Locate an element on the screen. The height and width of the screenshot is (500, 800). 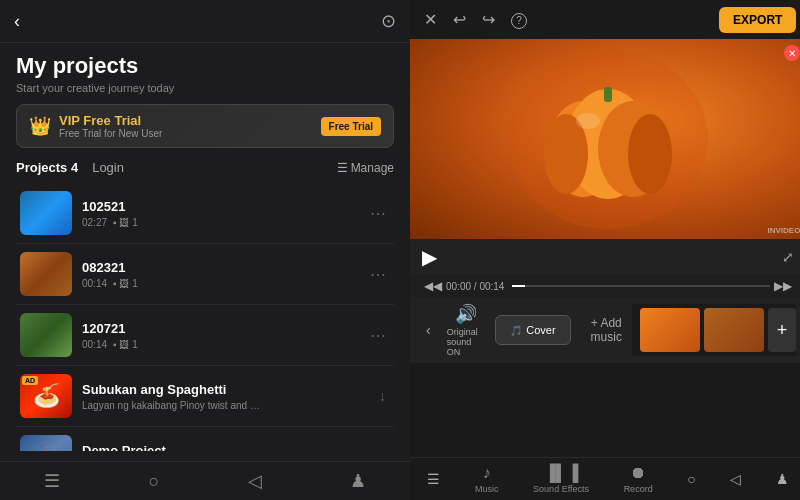
timeline-progress is located at coordinates (518, 286).